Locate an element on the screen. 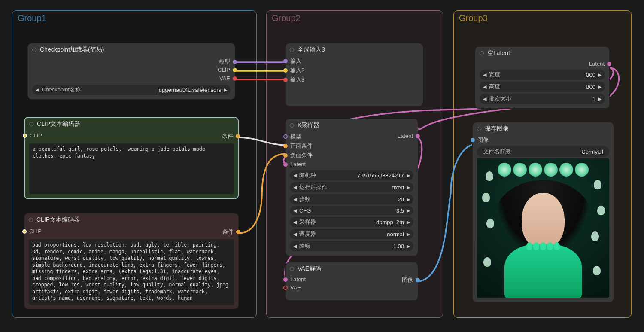 The height and width of the screenshot is (332, 644). output-image-preview is located at coordinates (543, 228).